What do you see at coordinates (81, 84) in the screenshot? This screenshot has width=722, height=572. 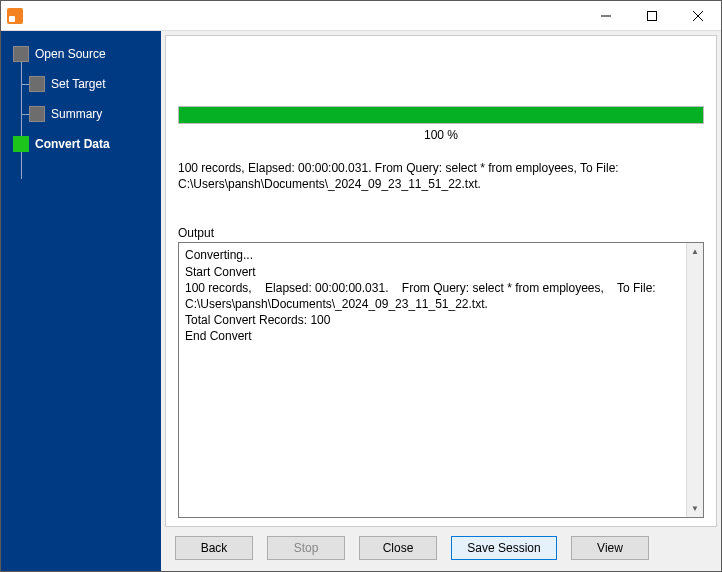 I see `sidebar-item-set-target: Set Target` at bounding box center [81, 84].